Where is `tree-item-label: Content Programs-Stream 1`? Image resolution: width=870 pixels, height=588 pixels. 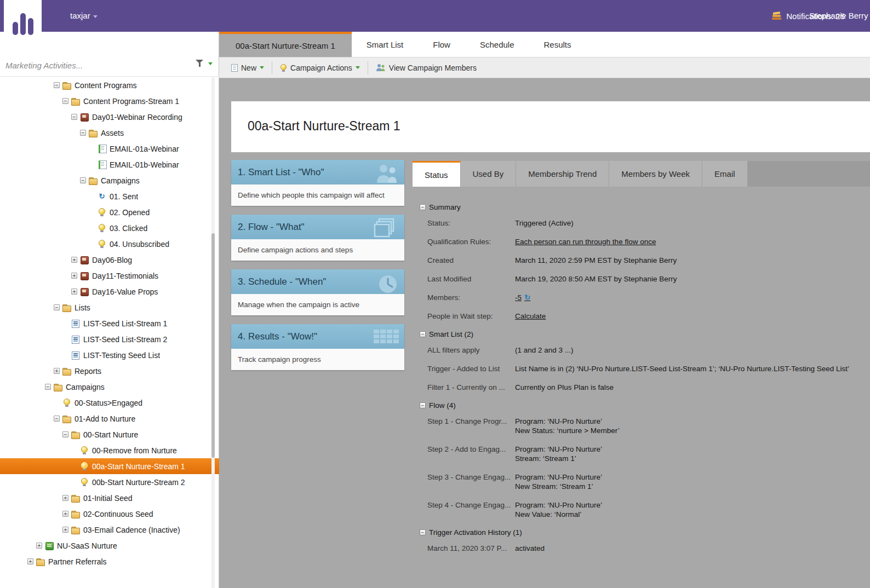
tree-item-label: Content Programs-Stream 1 is located at coordinates (131, 101).